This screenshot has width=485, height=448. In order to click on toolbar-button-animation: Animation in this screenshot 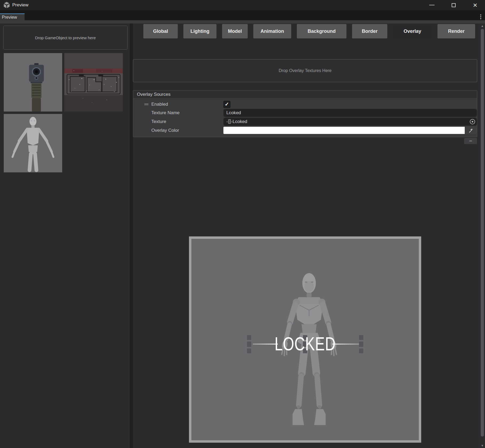, I will do `click(272, 31)`.